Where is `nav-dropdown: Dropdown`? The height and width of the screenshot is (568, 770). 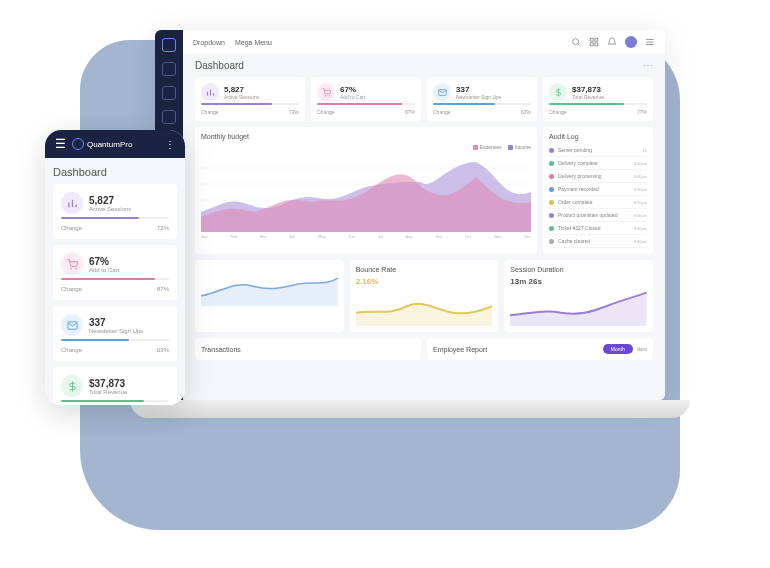
nav-dropdown: Dropdown is located at coordinates (209, 42).